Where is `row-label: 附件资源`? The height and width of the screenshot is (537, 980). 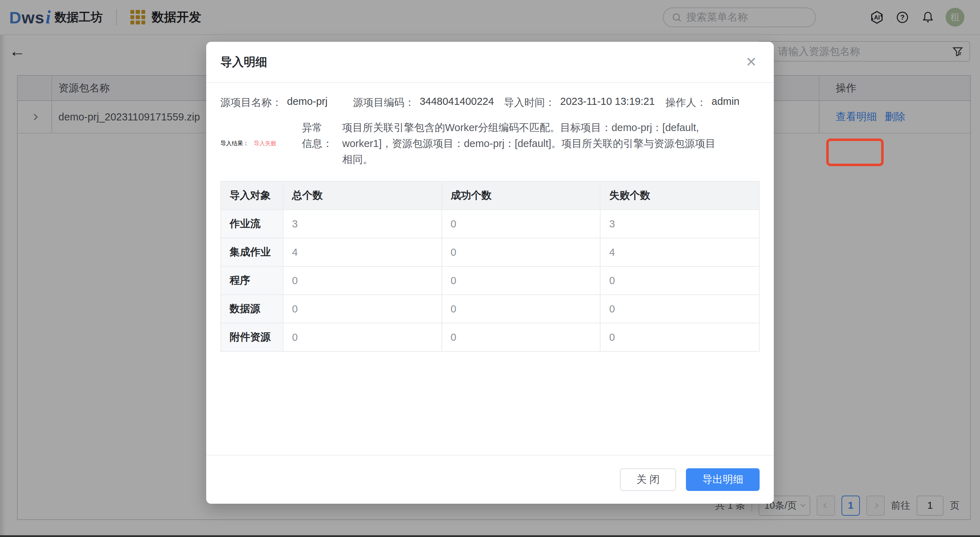 row-label: 附件资源 is located at coordinates (252, 337).